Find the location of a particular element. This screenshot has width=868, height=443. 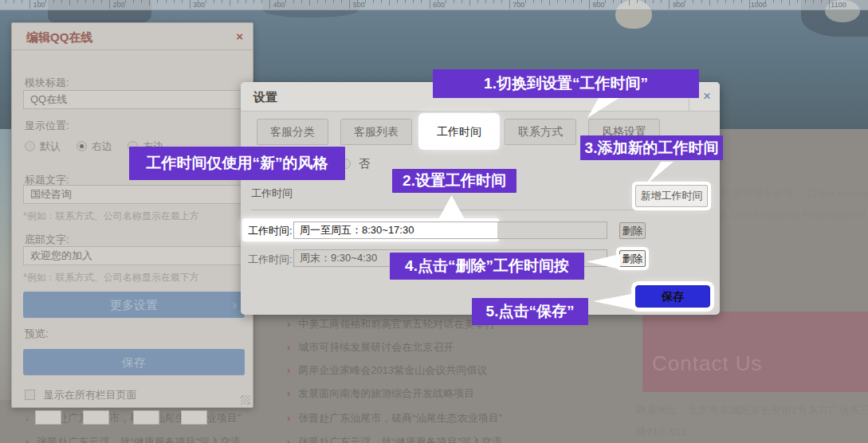

ruler: 10020030040050060070080090010001100 is located at coordinates (434, 5).